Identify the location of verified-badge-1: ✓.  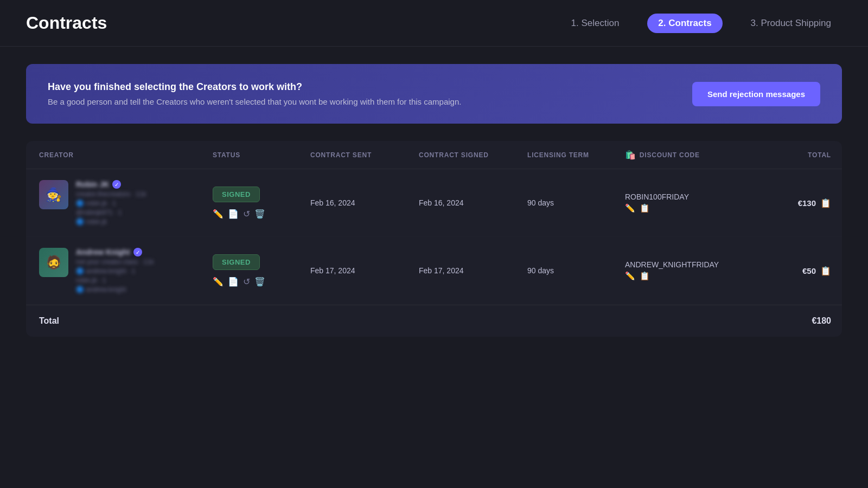
(117, 184).